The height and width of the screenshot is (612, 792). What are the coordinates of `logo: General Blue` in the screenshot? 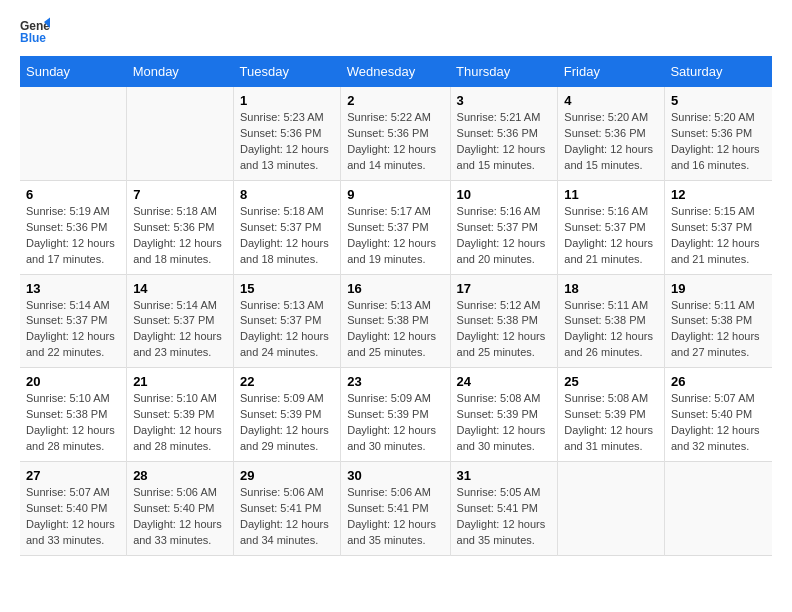 It's located at (38, 33).